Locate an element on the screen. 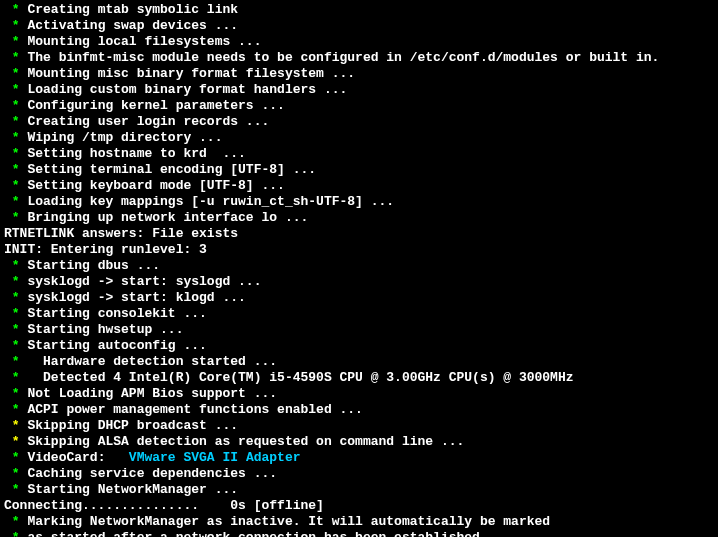 This screenshot has height=537, width=718. boot-line: * Starting autoconfig ... is located at coordinates (359, 346).